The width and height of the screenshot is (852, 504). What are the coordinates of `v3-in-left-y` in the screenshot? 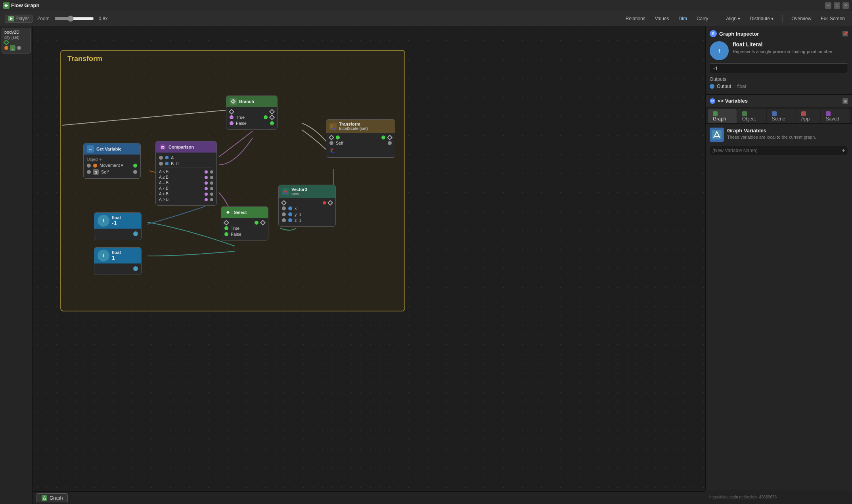 It's located at (284, 214).